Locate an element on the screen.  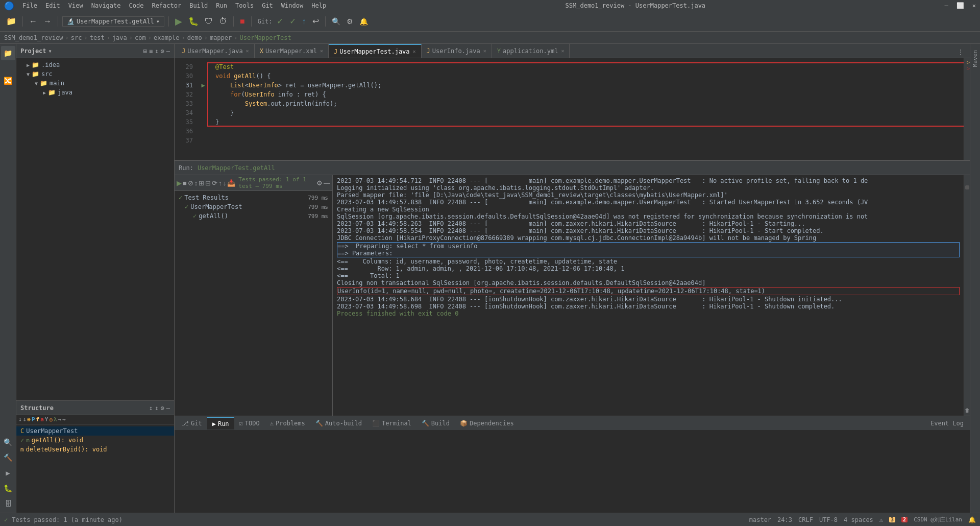
test-class: ✓ UserMapperTest 799 ms is located at coordinates (253, 207).